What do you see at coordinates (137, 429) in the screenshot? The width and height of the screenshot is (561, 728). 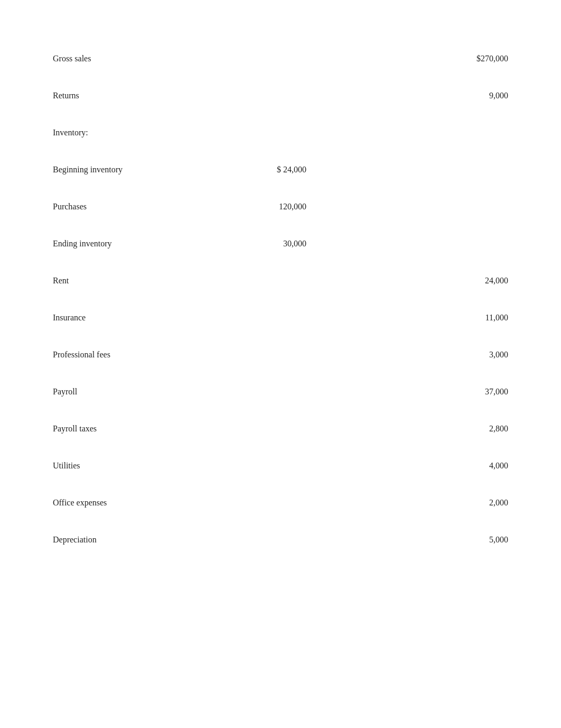 I see `label-payroll-taxes: Payroll taxes` at bounding box center [137, 429].